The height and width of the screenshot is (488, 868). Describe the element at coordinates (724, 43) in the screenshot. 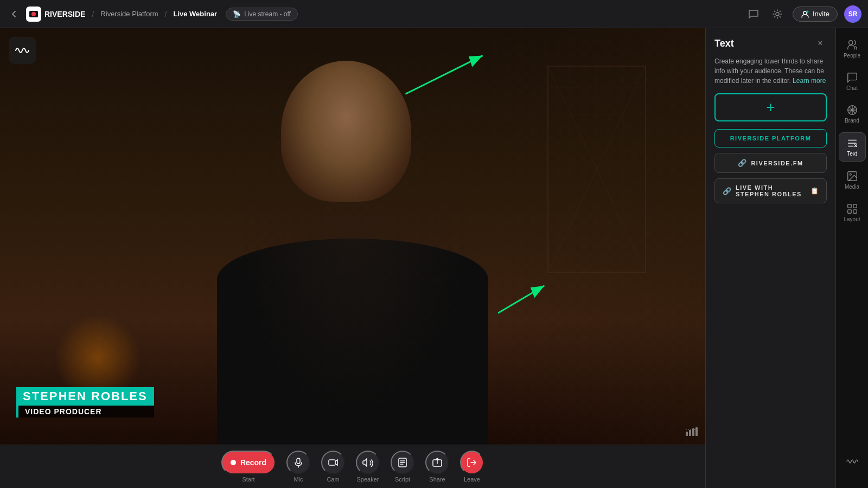

I see `panel-title: Text` at that location.